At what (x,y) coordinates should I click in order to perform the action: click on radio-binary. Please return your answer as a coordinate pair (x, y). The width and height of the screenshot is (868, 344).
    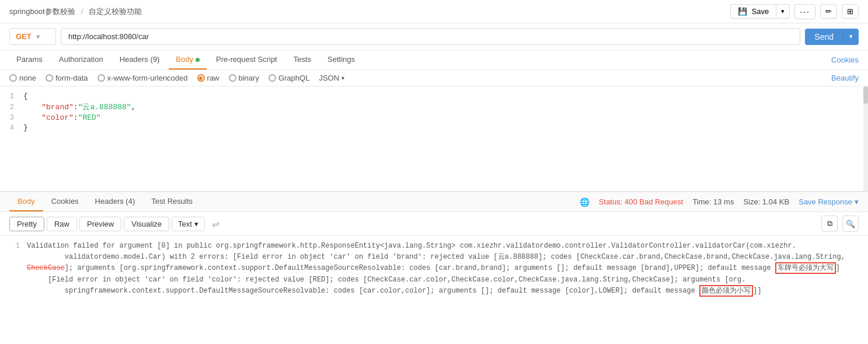
    Looking at the image, I should click on (232, 78).